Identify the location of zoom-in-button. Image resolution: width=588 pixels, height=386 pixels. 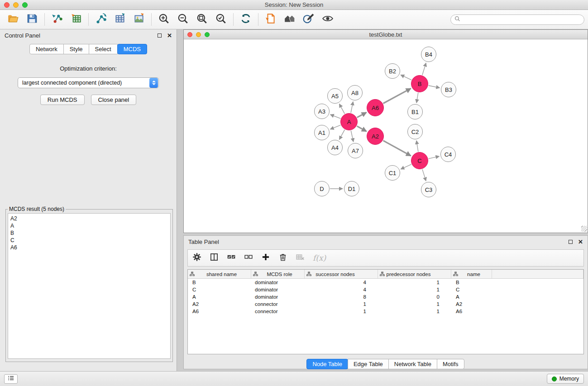
(164, 19).